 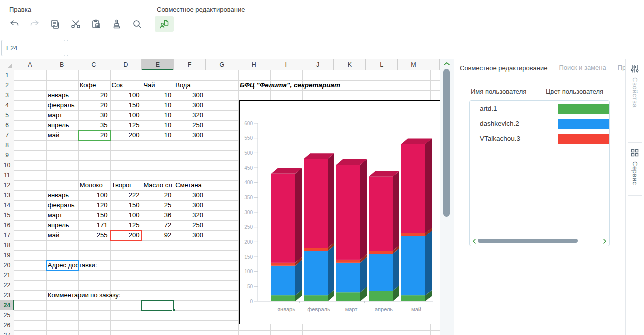 What do you see at coordinates (7, 255) in the screenshot?
I see `row-header-19: 19` at bounding box center [7, 255].